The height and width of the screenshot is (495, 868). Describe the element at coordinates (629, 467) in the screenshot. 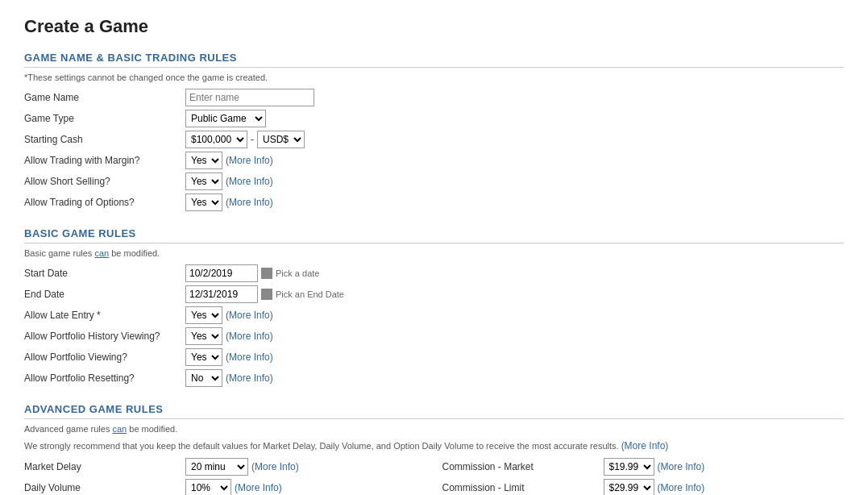

I see `commission-market-select: $19.99 $14.99 $9.99 $4.99 $0.00` at that location.